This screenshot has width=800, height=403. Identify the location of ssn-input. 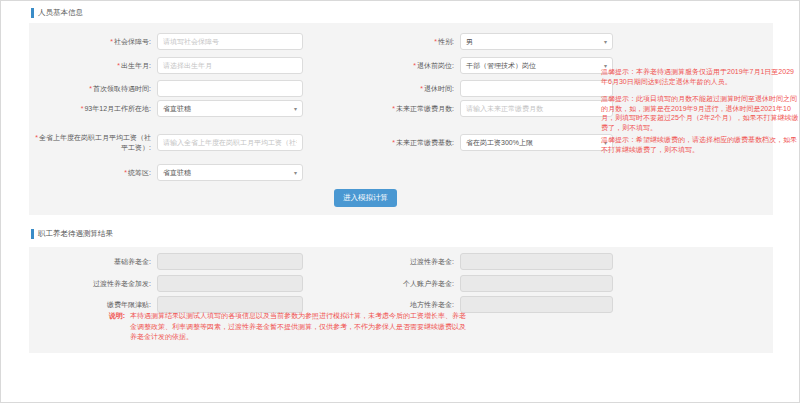
(230, 42).